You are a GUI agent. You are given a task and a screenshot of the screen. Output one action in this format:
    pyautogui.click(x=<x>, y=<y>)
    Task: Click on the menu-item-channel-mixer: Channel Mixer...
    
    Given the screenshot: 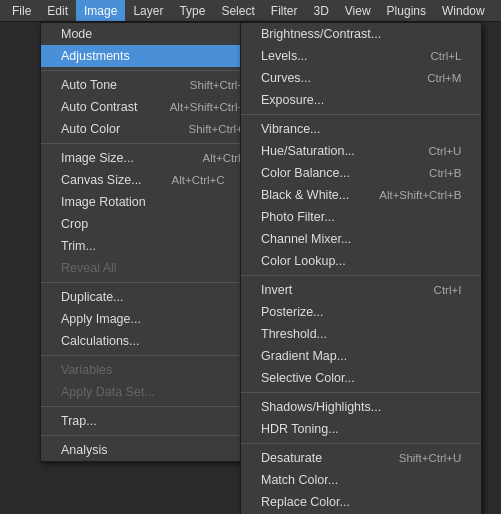 What is the action you would take?
    pyautogui.click(x=361, y=239)
    